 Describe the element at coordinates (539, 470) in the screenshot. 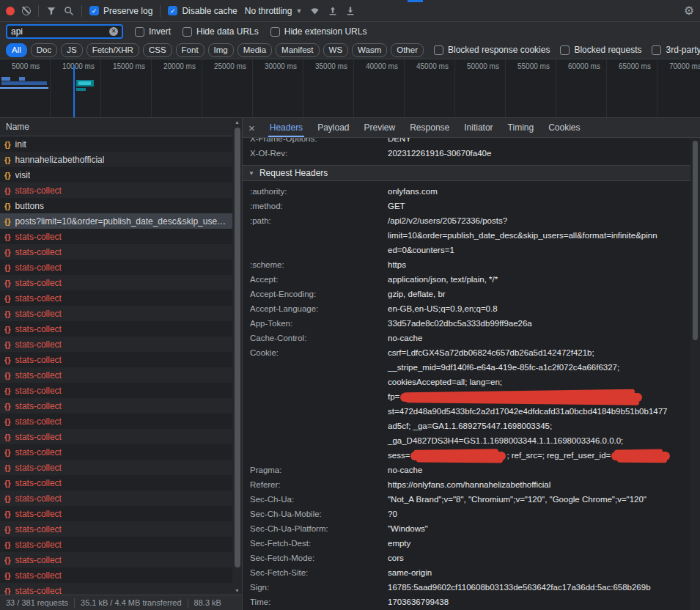

I see `header-value: no-cache` at that location.